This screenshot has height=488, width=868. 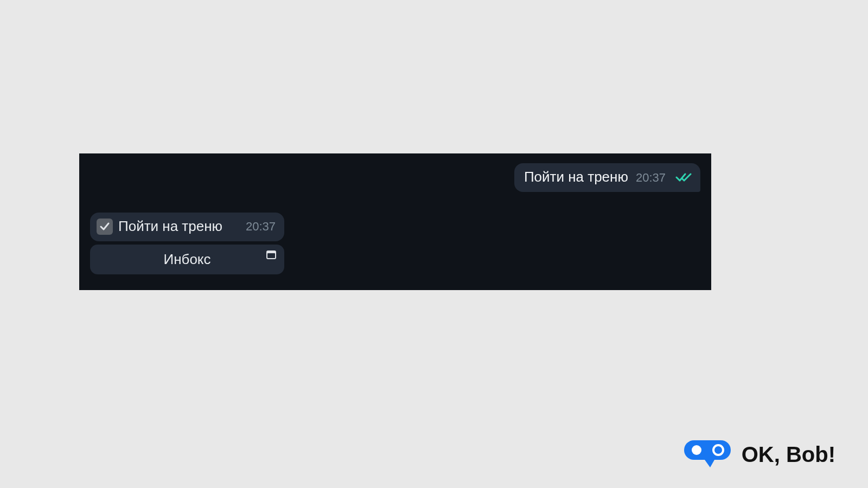 I want to click on footer-brand: OK, Bob!, so click(x=760, y=454).